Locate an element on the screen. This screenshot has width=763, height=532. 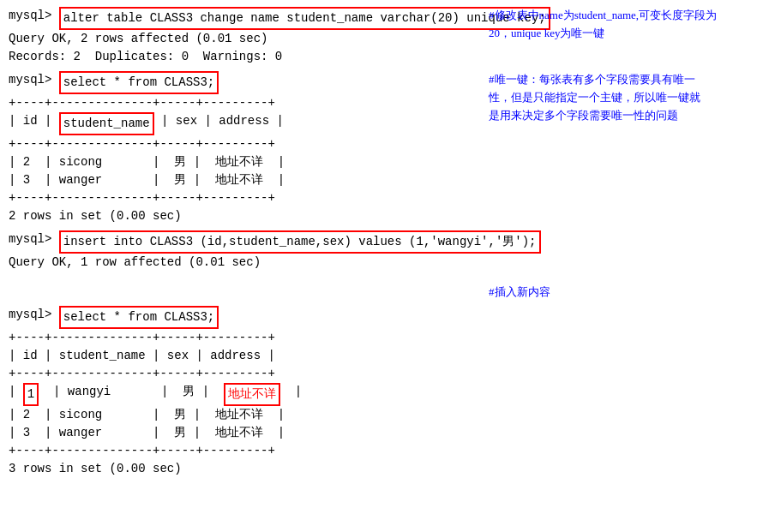
table2-row2: | 2 | sicong | 男 | 地址不详 | is located at coordinates (244, 415).